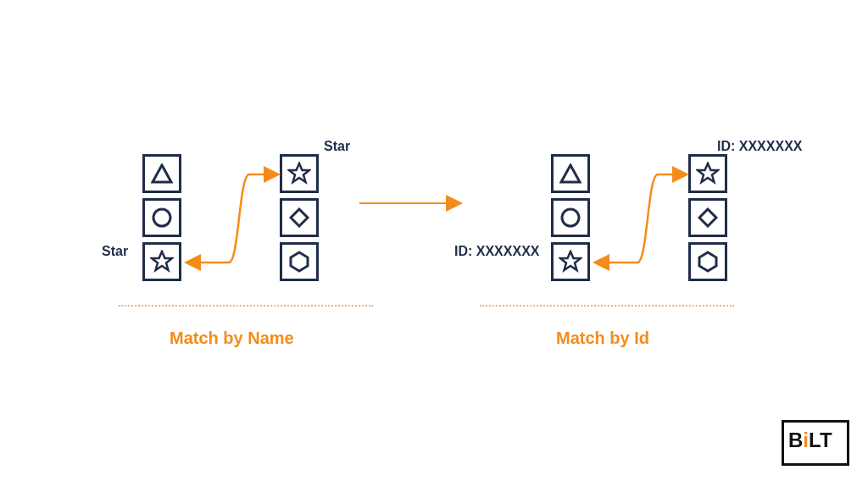  I want to click on label-id-side: ID: XXXXXXX, so click(497, 252).